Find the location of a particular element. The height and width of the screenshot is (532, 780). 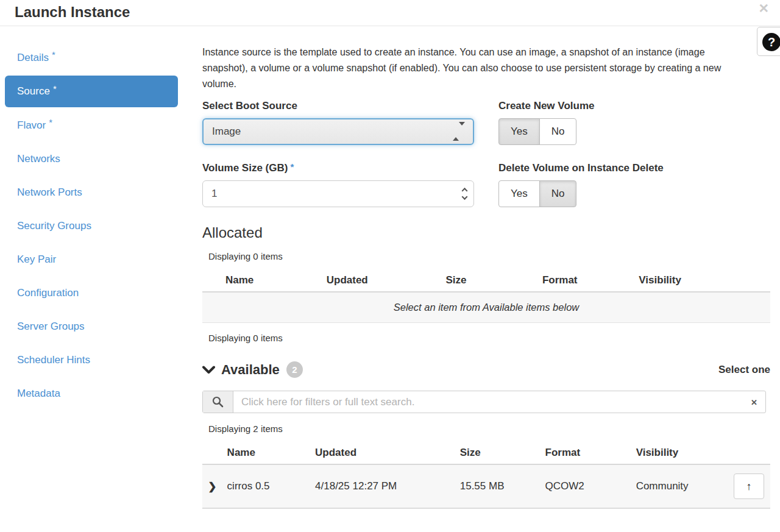

allocated-col-name: Name is located at coordinates (262, 280).